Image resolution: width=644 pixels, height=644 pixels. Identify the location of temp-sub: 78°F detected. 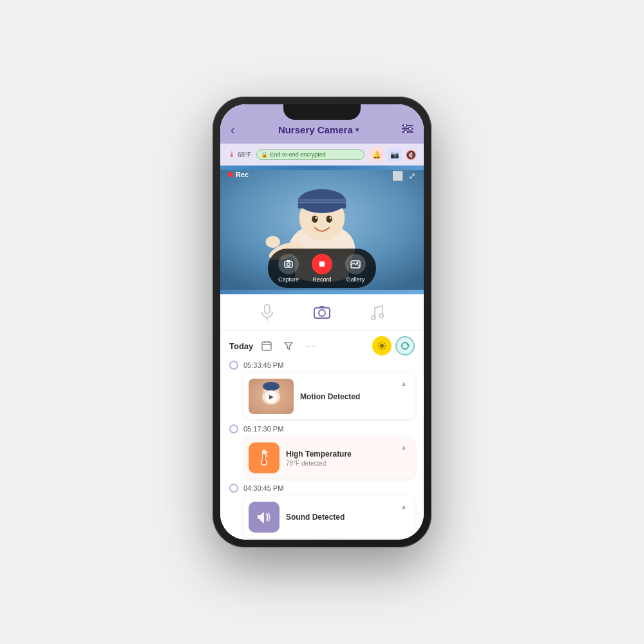
(339, 464).